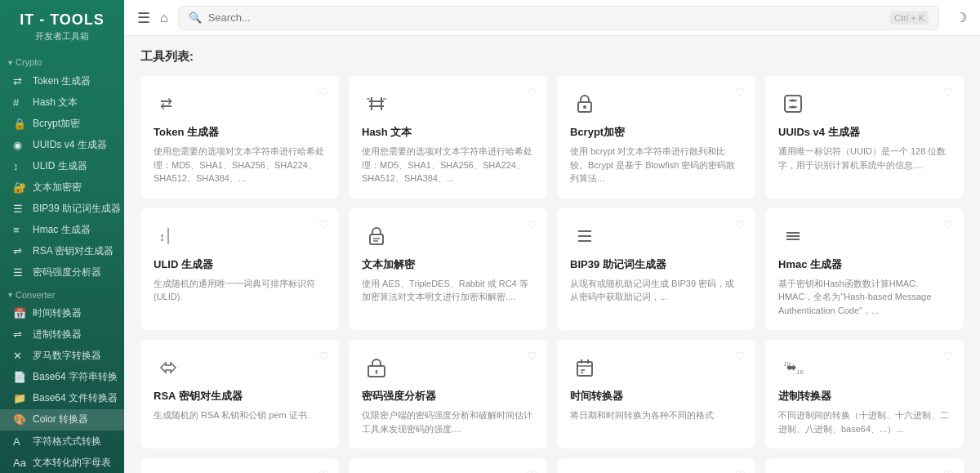 This screenshot has height=473, width=980. Describe the element at coordinates (20, 420) in the screenshot. I see `color-icon: 🎨` at that location.